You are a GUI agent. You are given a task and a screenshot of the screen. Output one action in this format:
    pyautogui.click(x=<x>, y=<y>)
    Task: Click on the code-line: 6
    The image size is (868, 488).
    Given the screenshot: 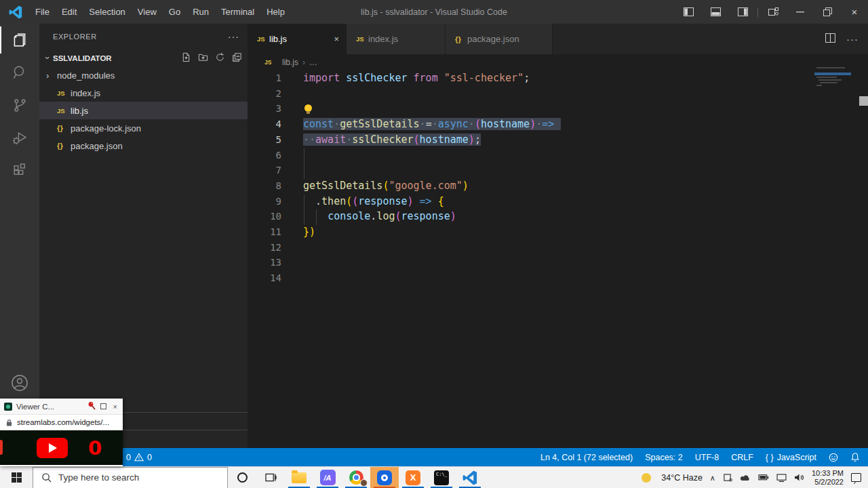 What is the action you would take?
    pyautogui.click(x=557, y=156)
    